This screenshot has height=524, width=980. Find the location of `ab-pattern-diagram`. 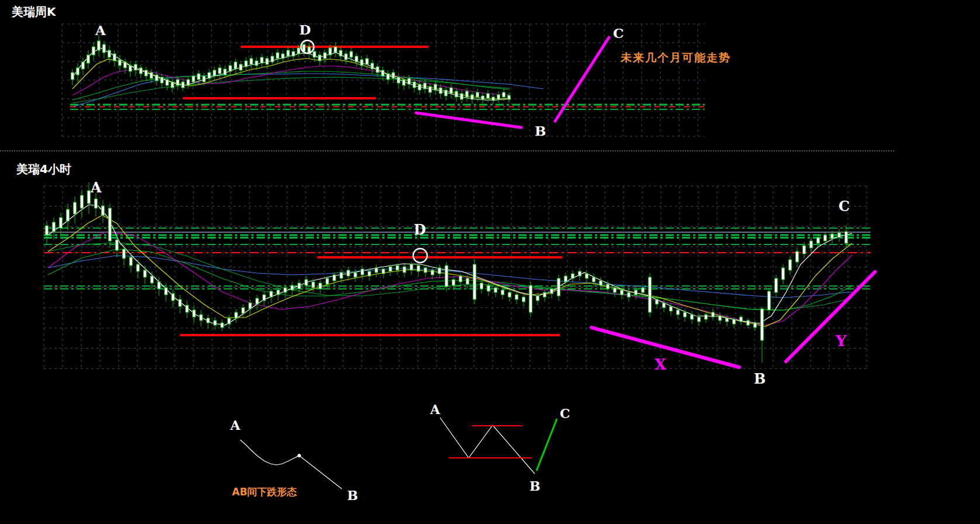

ab-pattern-diagram is located at coordinates (291, 464).